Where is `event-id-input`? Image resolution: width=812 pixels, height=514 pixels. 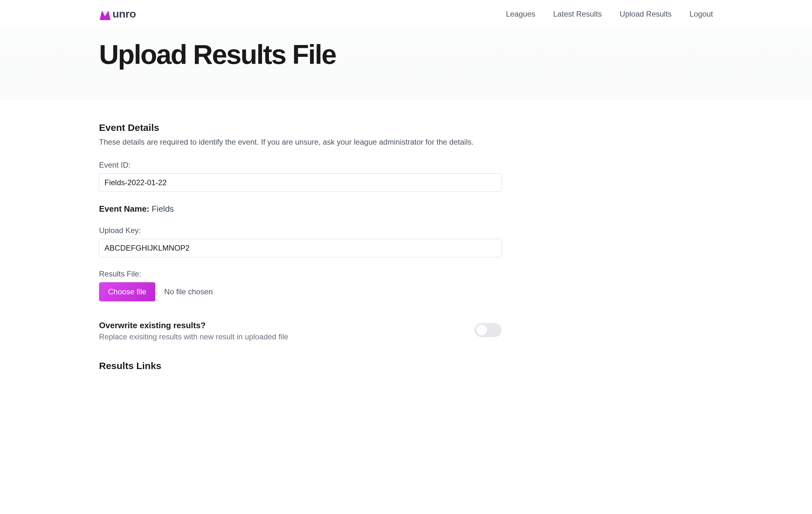
event-id-input is located at coordinates (300, 183).